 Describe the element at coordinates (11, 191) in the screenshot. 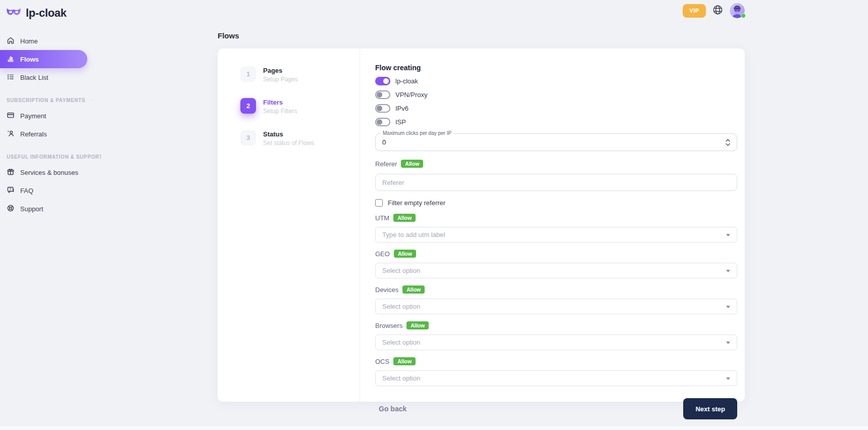

I see `faq-icon: ?` at that location.